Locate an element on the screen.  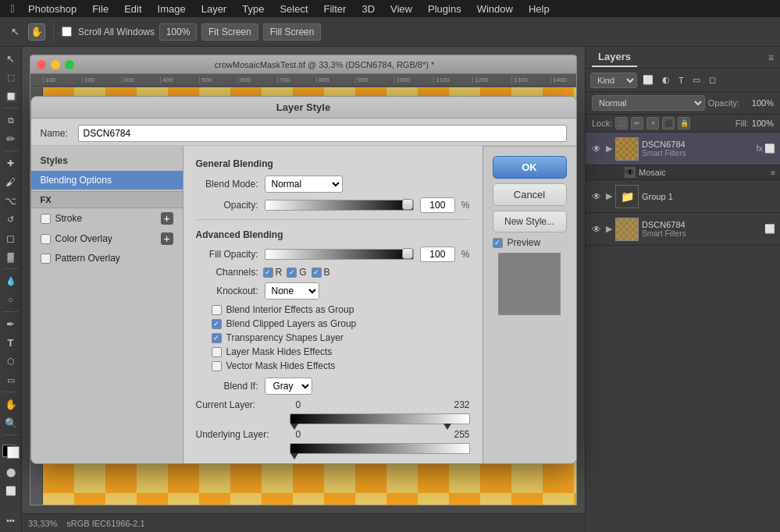
preview-checkbox is located at coordinates (498, 243).